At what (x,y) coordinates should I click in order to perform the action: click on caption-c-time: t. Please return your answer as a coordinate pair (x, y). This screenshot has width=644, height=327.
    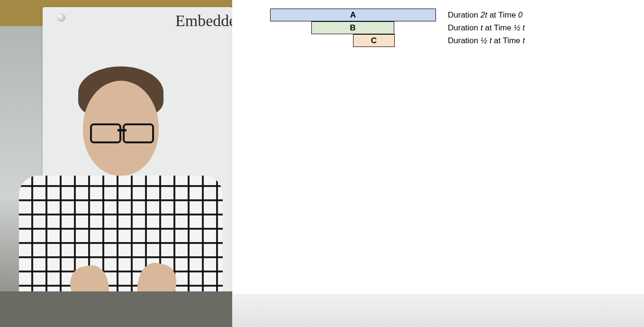
    Looking at the image, I should click on (524, 41).